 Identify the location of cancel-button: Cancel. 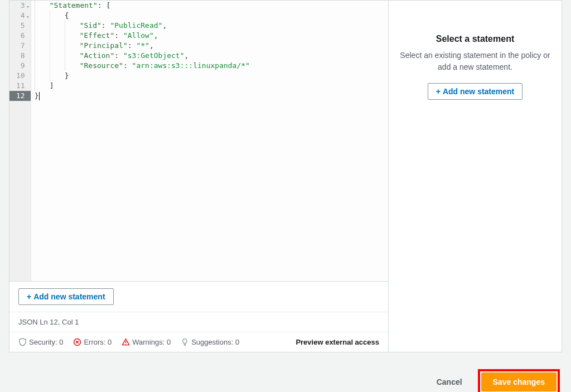
(449, 382).